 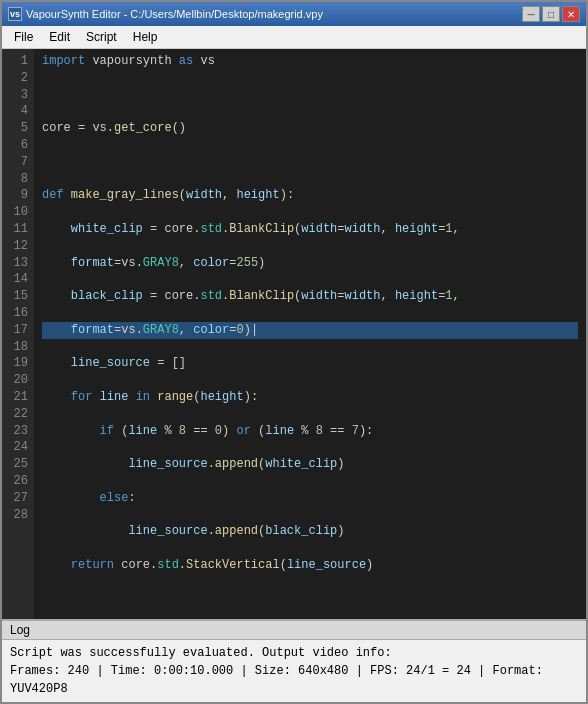 I want to click on title-bar: vs VapourSynth Editor - C:/Users/Mellbin…, so click(x=294, y=14).